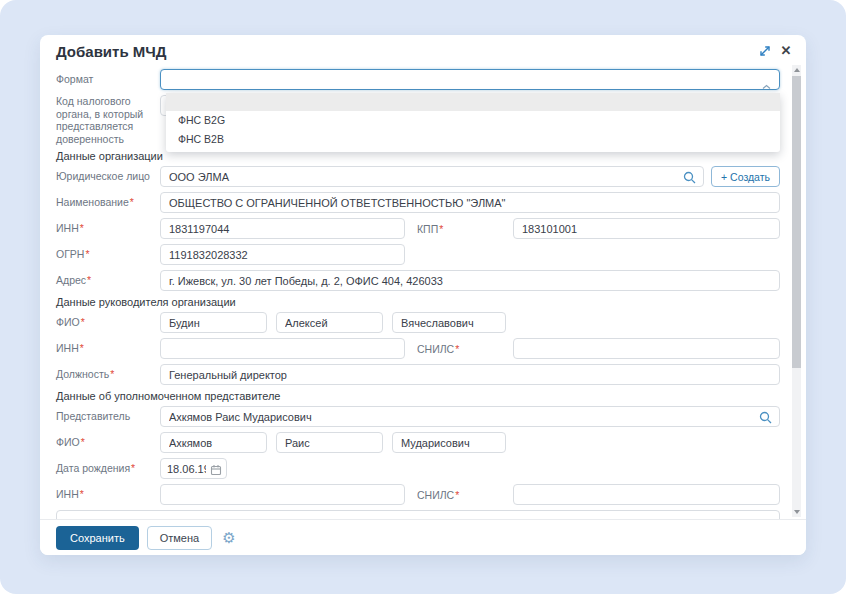 The width and height of the screenshot is (846, 594). Describe the element at coordinates (418, 442) in the screenshot. I see `rep-fio-row: ФИО` at that location.